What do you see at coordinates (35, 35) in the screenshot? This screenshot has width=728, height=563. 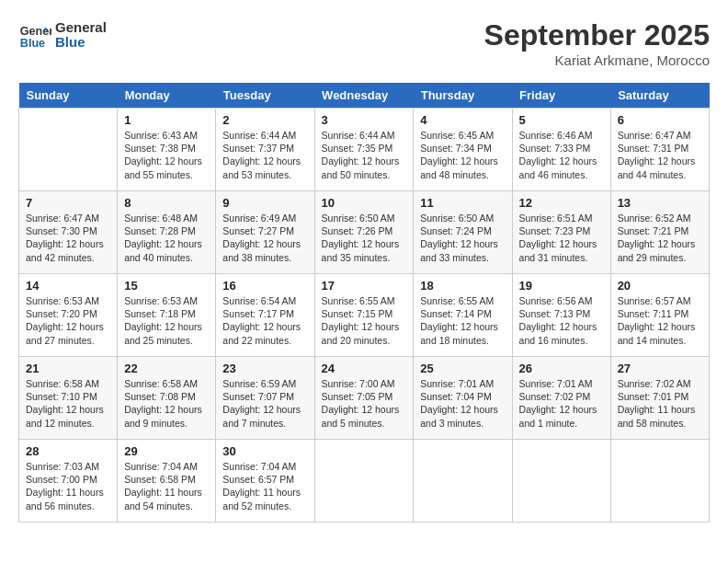 I see `logo-icon: General Blue` at bounding box center [35, 35].